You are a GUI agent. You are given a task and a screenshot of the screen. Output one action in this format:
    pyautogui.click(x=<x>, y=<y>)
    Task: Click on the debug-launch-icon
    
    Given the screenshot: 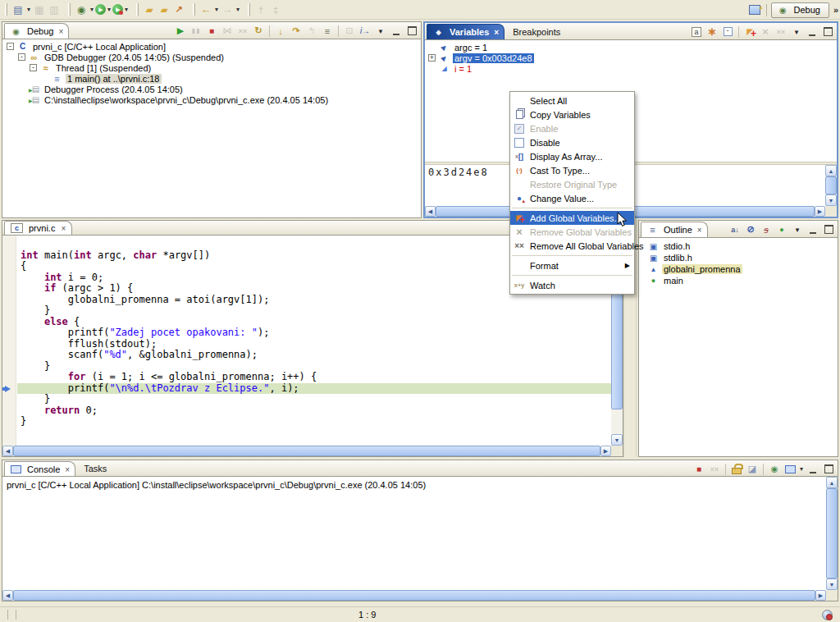 What is the action you would take?
    pyautogui.click(x=81, y=10)
    